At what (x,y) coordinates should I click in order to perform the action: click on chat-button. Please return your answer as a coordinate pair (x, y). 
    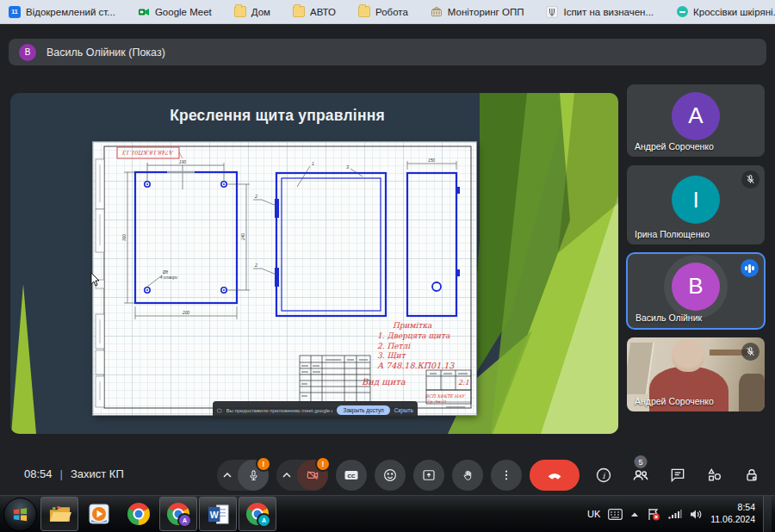
    Looking at the image, I should click on (678, 475).